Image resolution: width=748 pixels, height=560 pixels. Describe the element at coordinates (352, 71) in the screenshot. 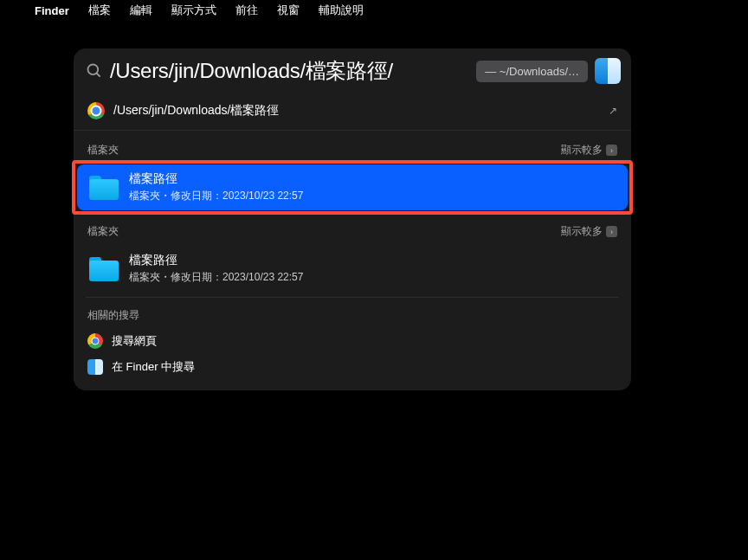

I see `search-row: /Users/jin/Downloads/檔案路徑/ — ~/Downloads…` at that location.